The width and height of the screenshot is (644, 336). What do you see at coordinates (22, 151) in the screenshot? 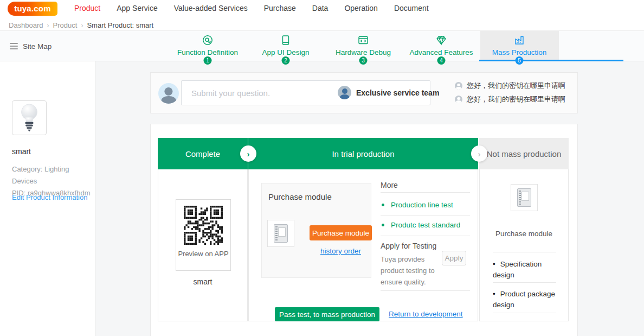
I see `product-name: smart` at bounding box center [22, 151].